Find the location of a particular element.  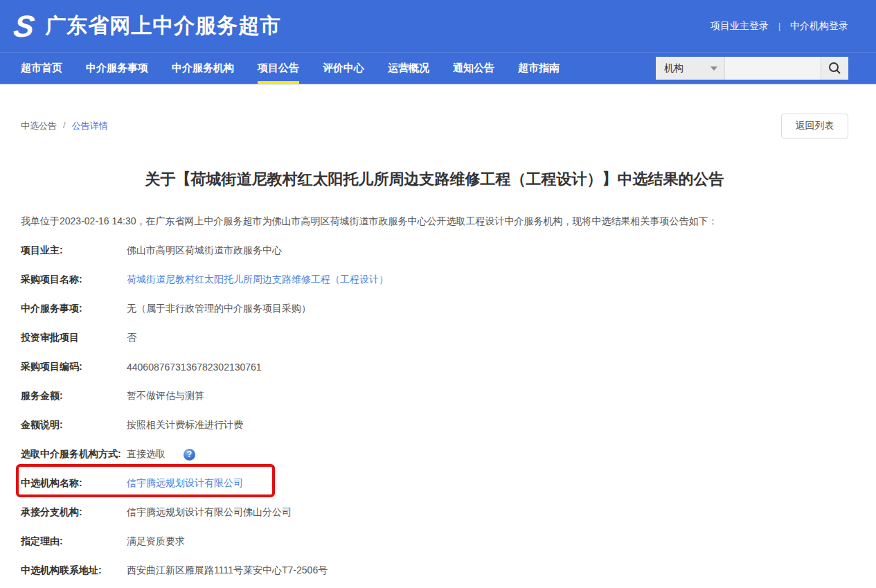

breadcrumb: 中选公告 / 公告详情 is located at coordinates (64, 123).